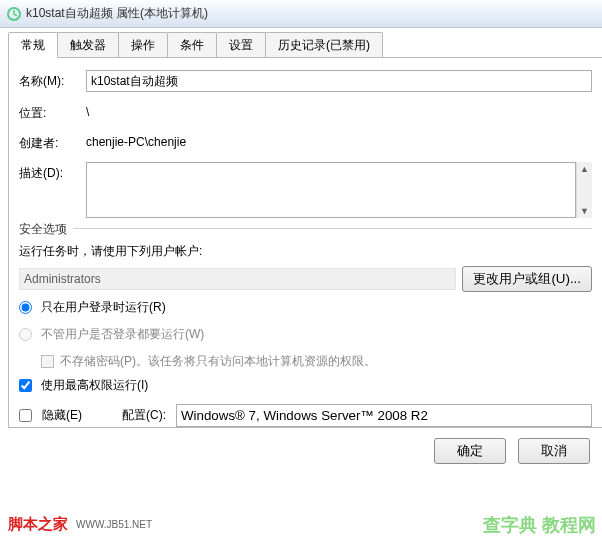 The height and width of the screenshot is (540, 602). I want to click on run-whether-logged-label: 不管用户是否登录都要运行(W), so click(122, 334).